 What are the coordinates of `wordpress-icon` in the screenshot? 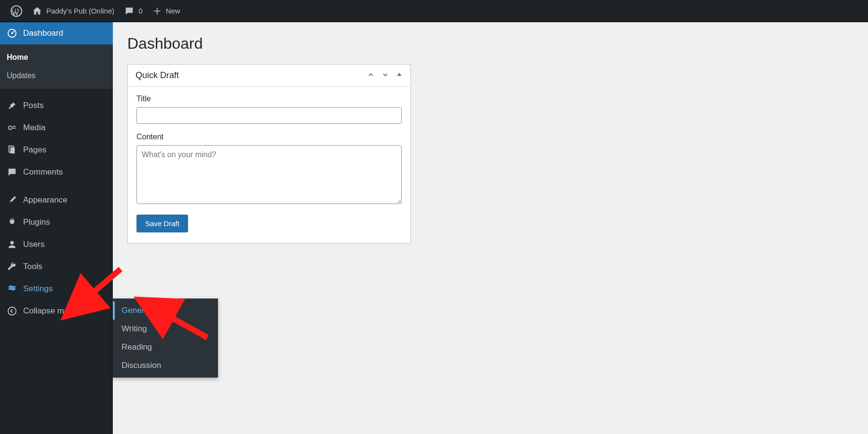 It's located at (16, 11).